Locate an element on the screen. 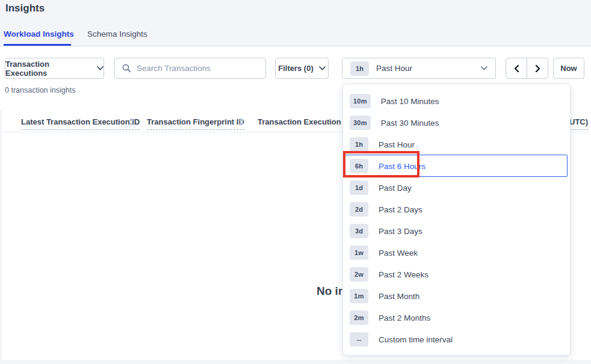 This screenshot has width=591, height=364. column-header-transaction-execution: Transaction Execution is located at coordinates (300, 122).